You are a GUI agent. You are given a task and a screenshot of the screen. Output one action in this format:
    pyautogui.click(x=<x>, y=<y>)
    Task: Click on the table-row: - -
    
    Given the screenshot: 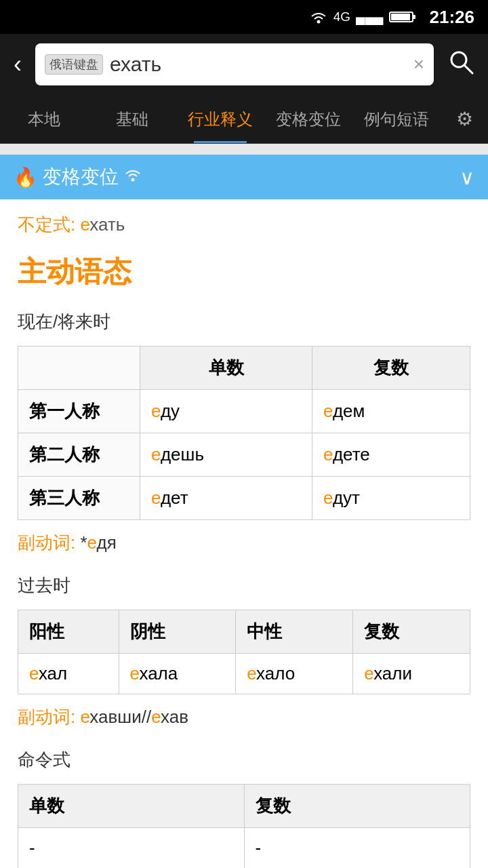 What is the action you would take?
    pyautogui.click(x=244, y=848)
    